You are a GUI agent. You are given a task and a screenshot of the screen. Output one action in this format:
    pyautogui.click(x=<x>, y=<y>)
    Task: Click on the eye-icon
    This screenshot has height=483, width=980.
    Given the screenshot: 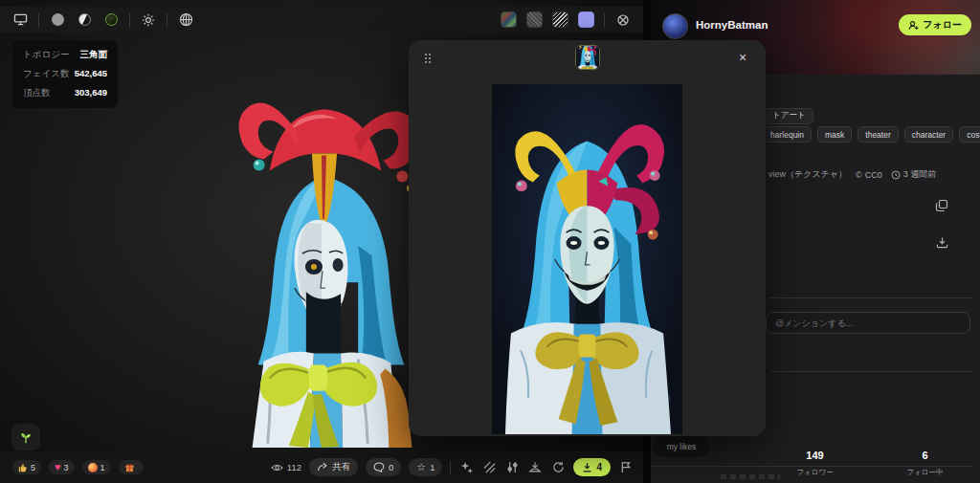 What is the action you would take?
    pyautogui.click(x=278, y=468)
    